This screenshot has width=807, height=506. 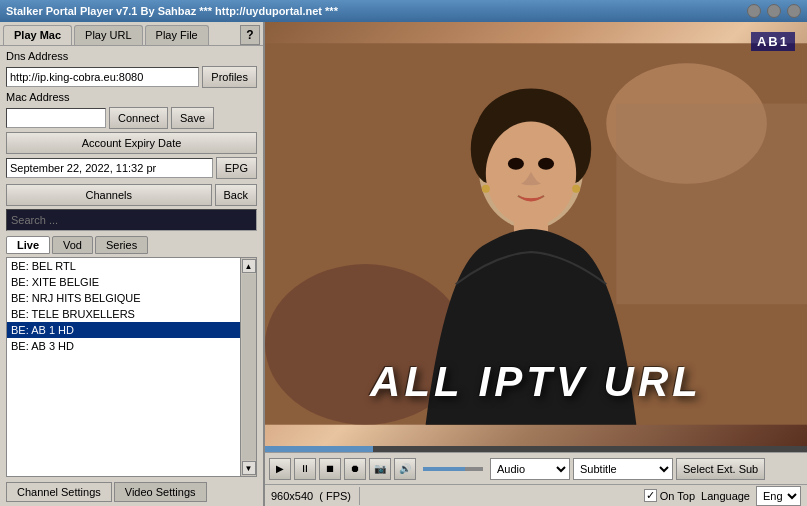 I want to click on record-button: ⏺, so click(x=355, y=469).